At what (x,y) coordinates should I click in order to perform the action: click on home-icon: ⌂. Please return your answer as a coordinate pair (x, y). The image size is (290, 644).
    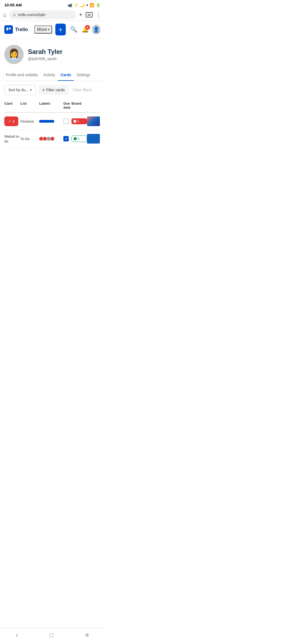
    Looking at the image, I should click on (5, 15).